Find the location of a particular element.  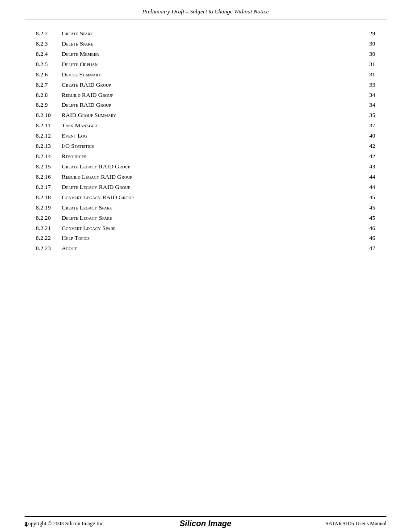

toc-entry-title: Help Topics is located at coordinates (212, 239).